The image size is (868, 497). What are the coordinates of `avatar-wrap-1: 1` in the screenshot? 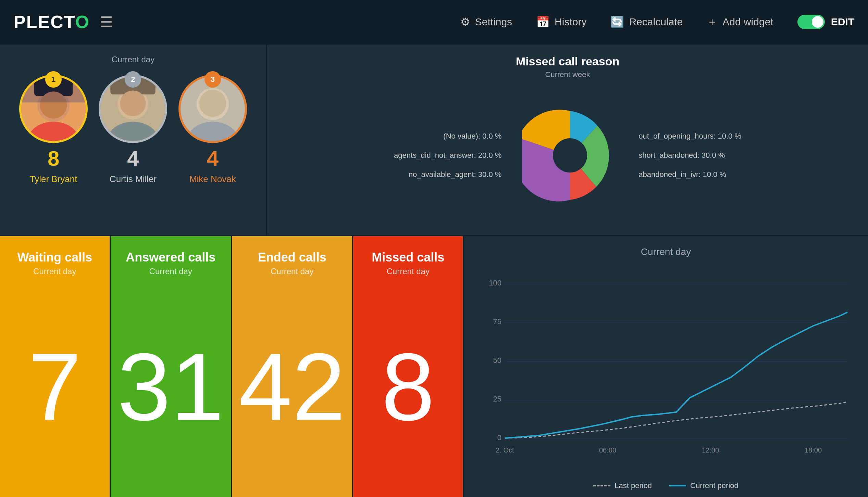 It's located at (53, 109).